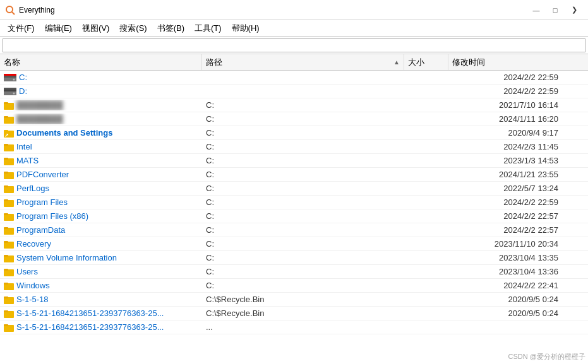  Describe the element at coordinates (505, 62) in the screenshot. I see `col-header-modified: 修改时间` at that location.